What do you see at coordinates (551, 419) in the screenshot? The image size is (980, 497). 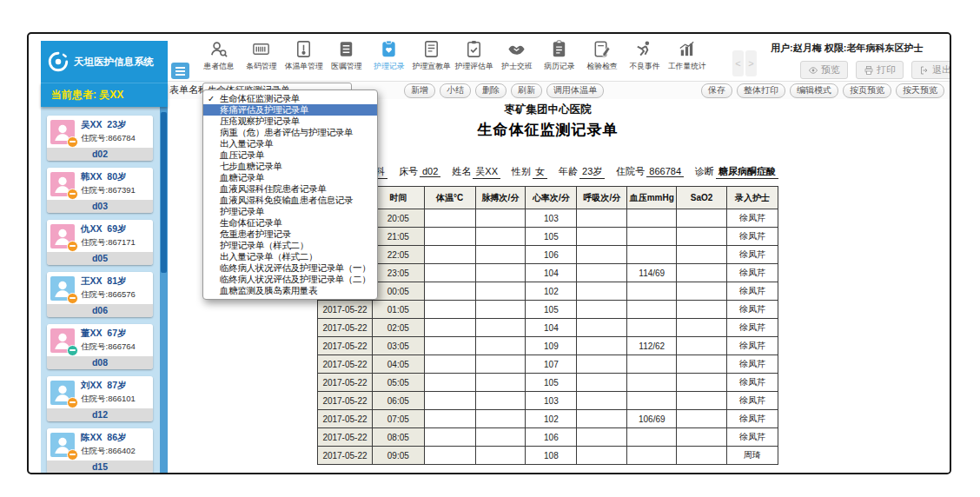 I see `table-cell: 102` at bounding box center [551, 419].